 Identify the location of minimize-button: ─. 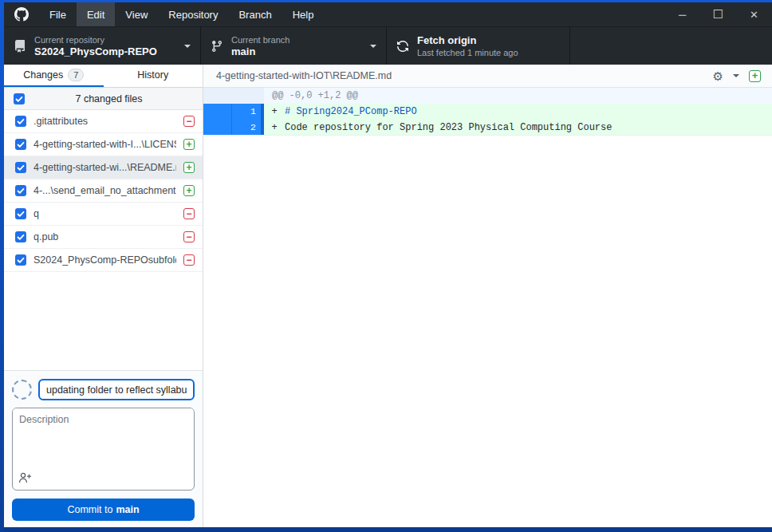
(683, 14).